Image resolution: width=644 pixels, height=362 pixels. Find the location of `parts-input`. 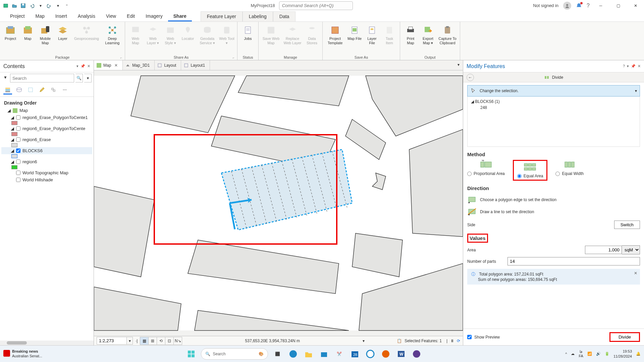

parts-input is located at coordinates (574, 261).